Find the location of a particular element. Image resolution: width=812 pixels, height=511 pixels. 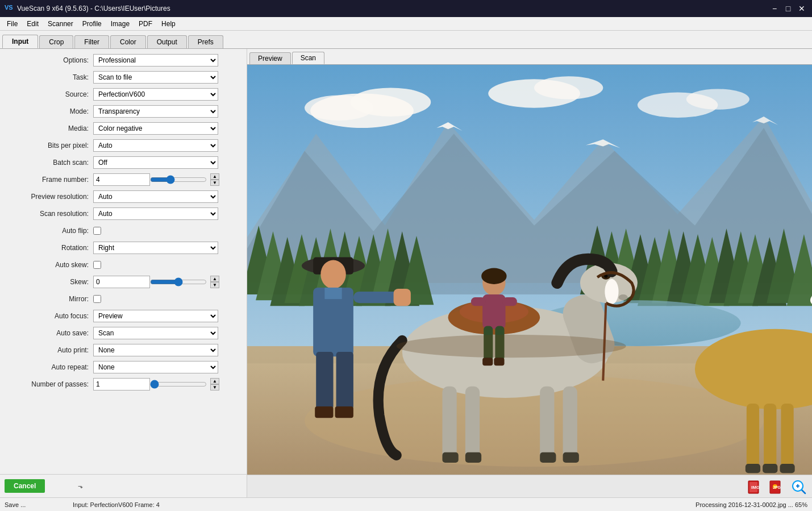

setting-label-auto_repeat: Auto repeat: is located at coordinates (48, 367).